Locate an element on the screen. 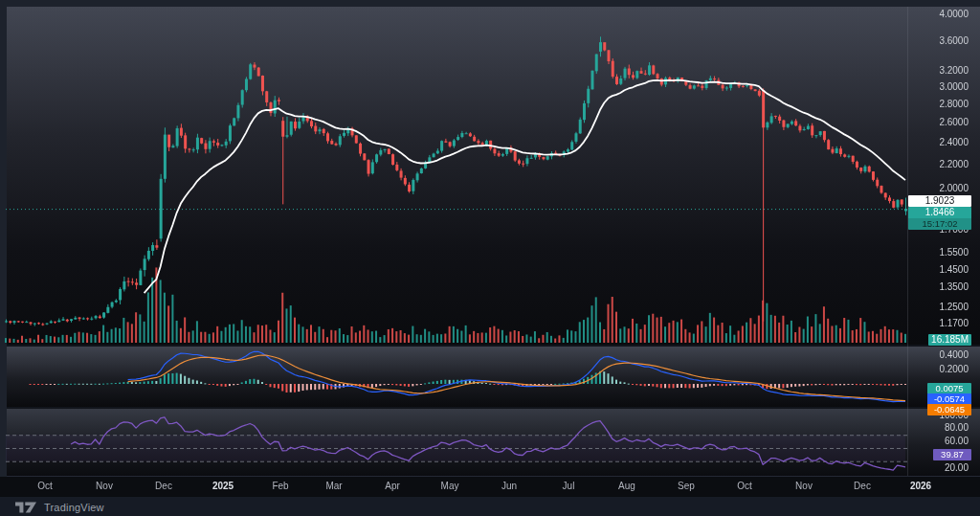  axis-tick-label: 2.8000 is located at coordinates (939, 104).